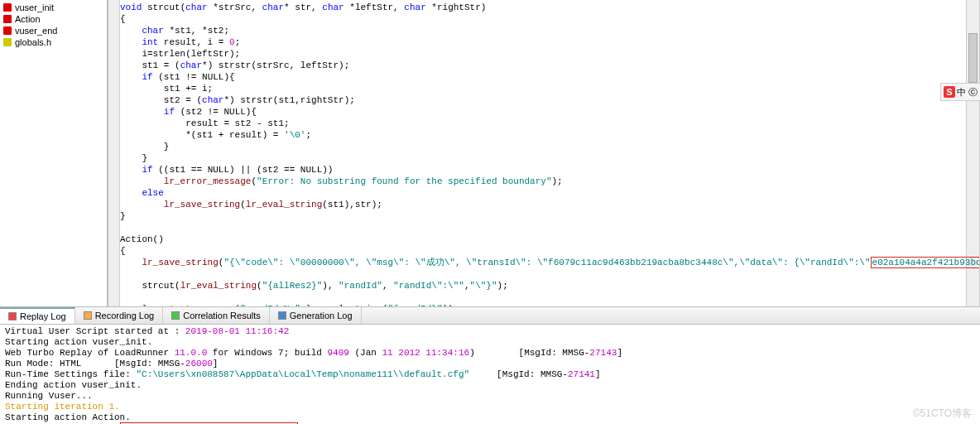  Describe the element at coordinates (114, 153) in the screenshot. I see `gutter` at that location.